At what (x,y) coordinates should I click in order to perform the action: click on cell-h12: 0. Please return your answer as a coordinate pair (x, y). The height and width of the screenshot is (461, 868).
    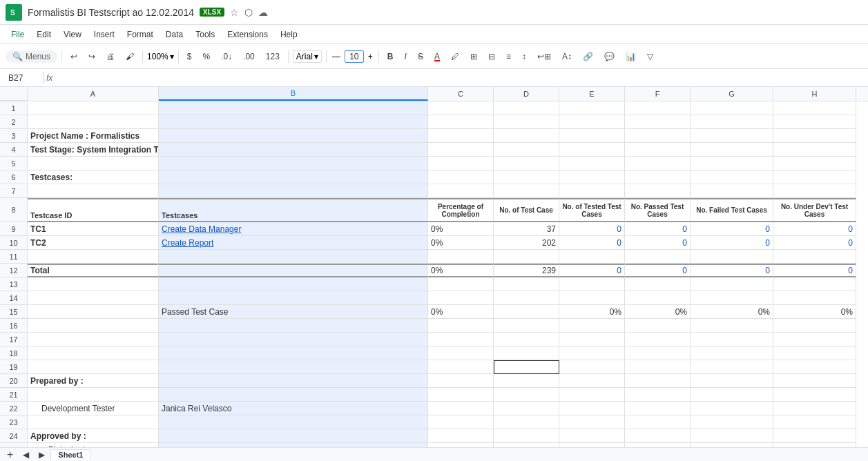
    Looking at the image, I should click on (815, 271).